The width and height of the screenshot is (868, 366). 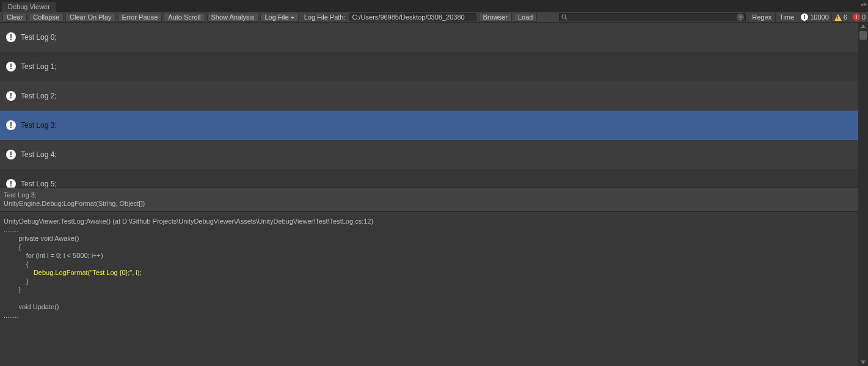 What do you see at coordinates (815, 17) in the screenshot?
I see `info-counter: ! 10000` at bounding box center [815, 17].